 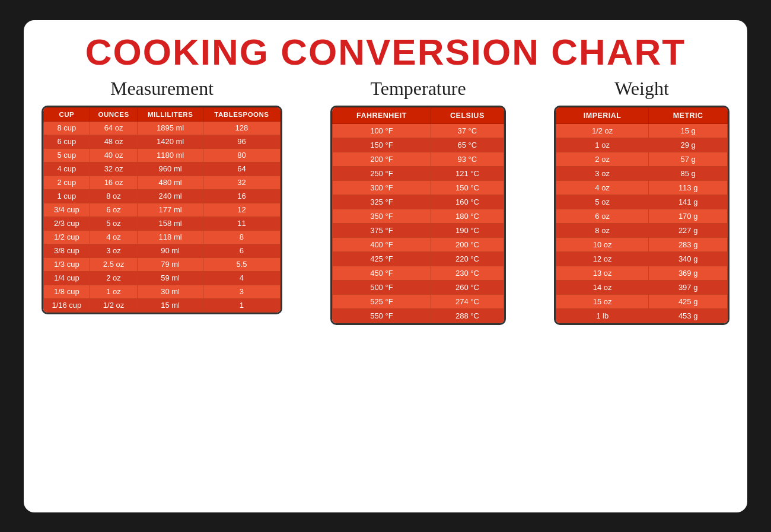 I want to click on table-cell: 29 g, so click(x=688, y=145).